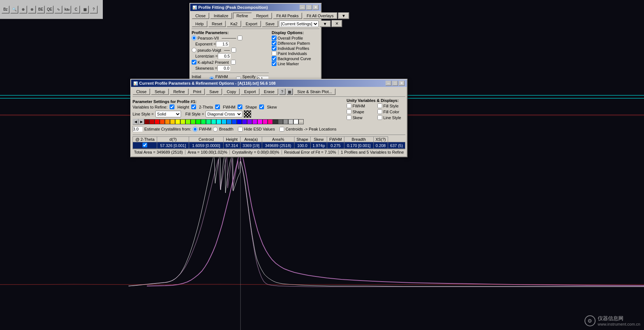 This screenshot has width=644, height=330. What do you see at coordinates (315, 92) in the screenshot?
I see `size-strain-btn: Size & Strain Plot...` at bounding box center [315, 92].